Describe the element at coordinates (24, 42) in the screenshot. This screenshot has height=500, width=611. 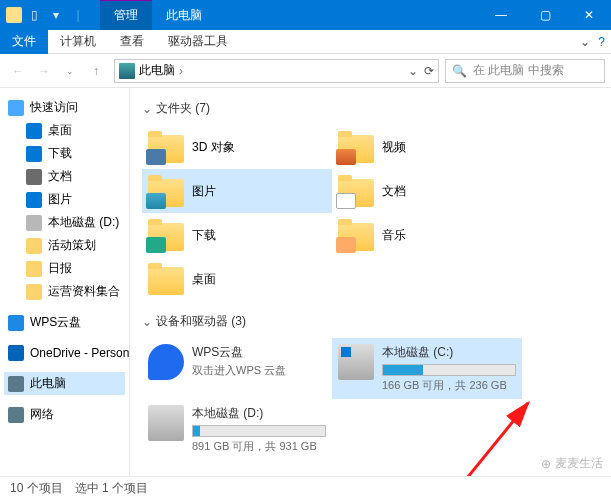
I see `ribbon-tab-file: 文件` at that location.